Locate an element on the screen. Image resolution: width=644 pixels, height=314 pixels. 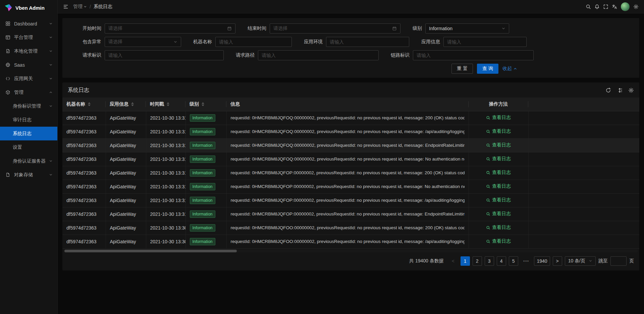
page-button-2: 2 is located at coordinates (477, 261).